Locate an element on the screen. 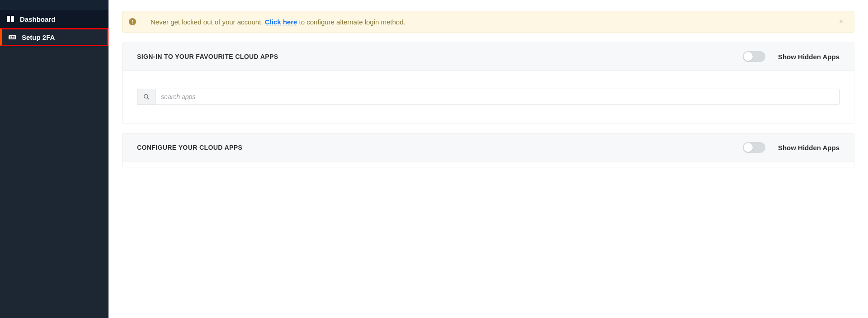 The image size is (868, 318). sidebar-item-dashboard: Dashboard is located at coordinates (54, 19).